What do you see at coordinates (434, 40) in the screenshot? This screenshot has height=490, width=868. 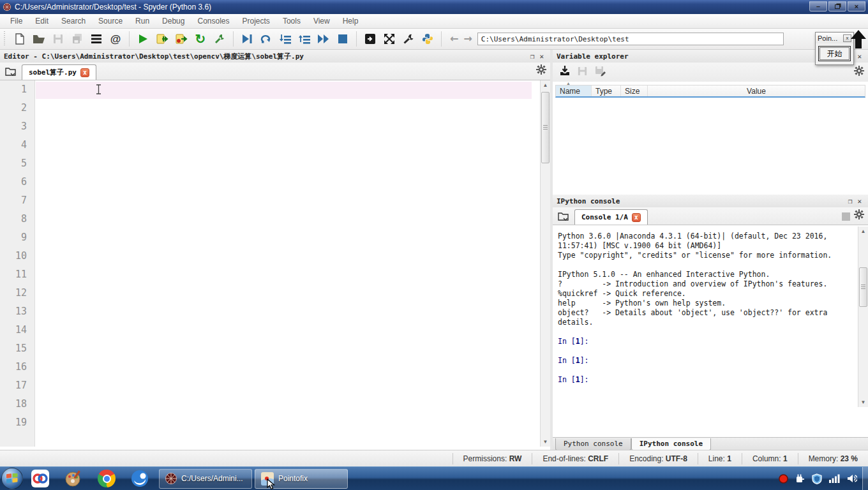 I see `main-toolbar: @ ↻` at bounding box center [434, 40].